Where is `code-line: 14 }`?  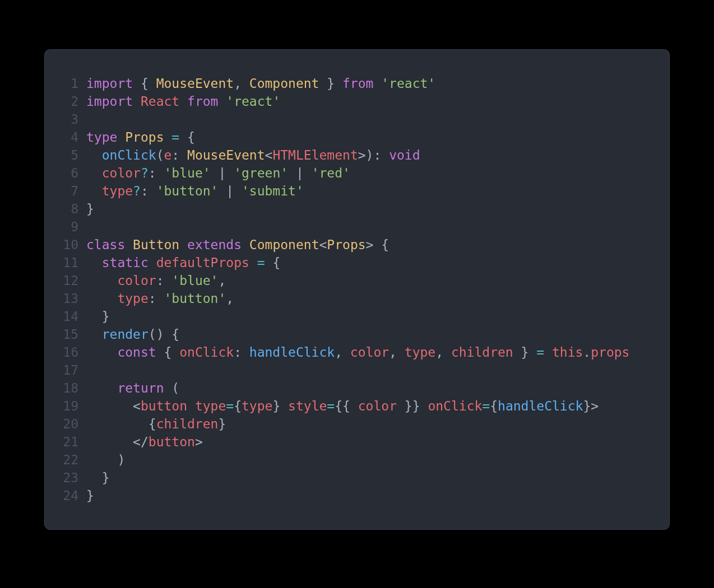
code-line: 14 } is located at coordinates (354, 316).